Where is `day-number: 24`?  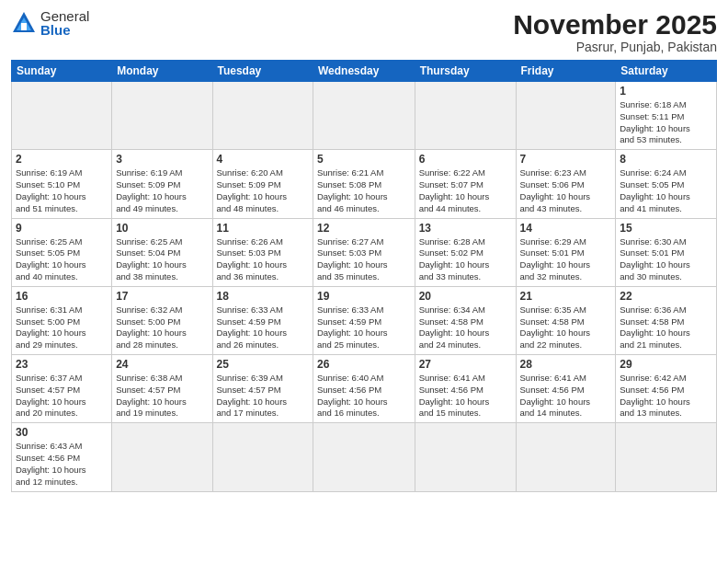
day-number: 24 is located at coordinates (162, 364).